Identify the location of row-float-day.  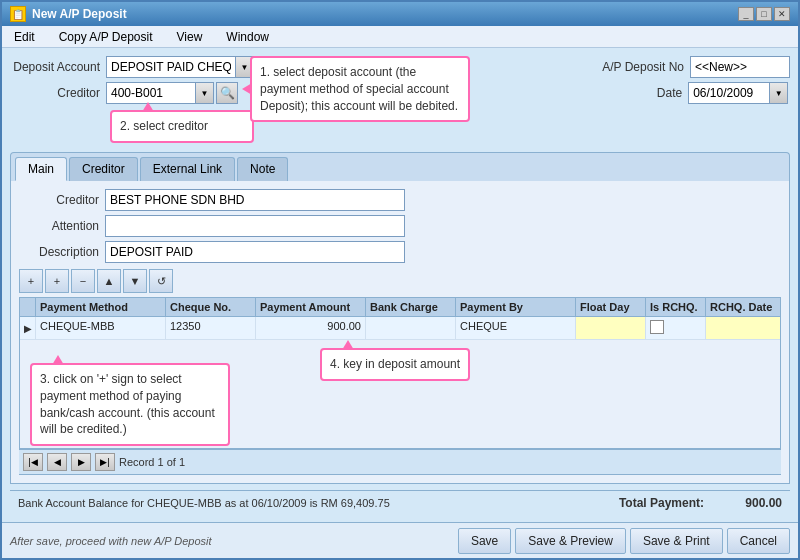
(611, 328).